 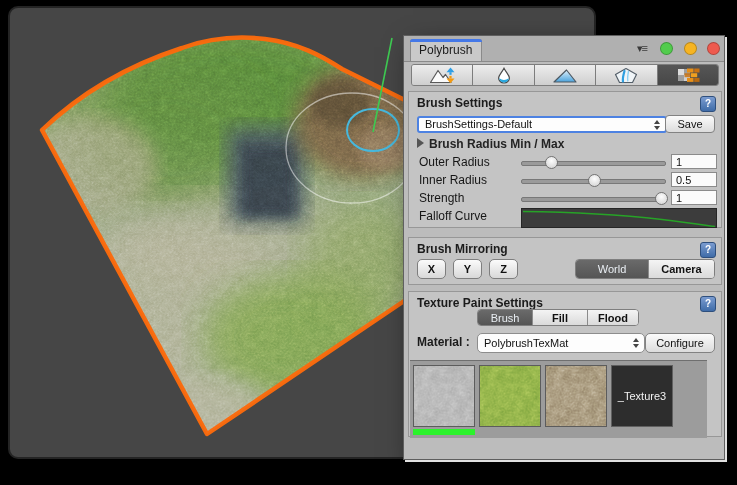 What do you see at coordinates (432, 269) in the screenshot?
I see `mirror-x-button: X` at bounding box center [432, 269].